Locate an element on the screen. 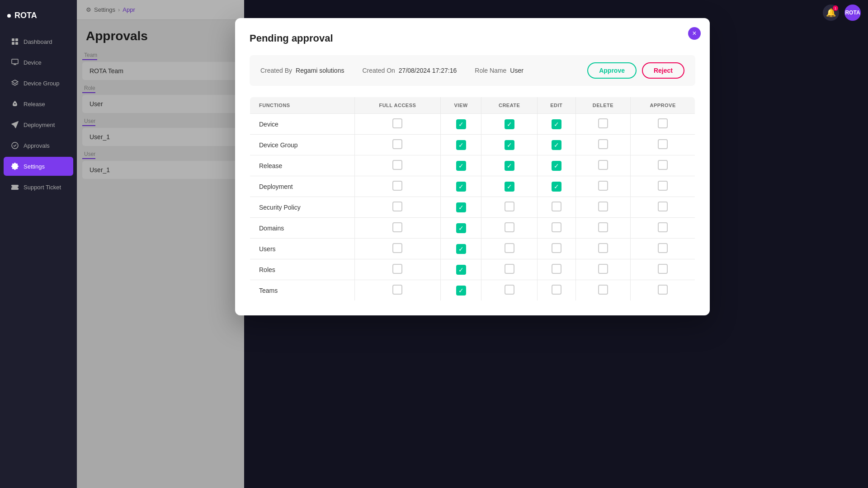 The width and height of the screenshot is (868, 488). sidebar-item-device: Device is located at coordinates (38, 62).